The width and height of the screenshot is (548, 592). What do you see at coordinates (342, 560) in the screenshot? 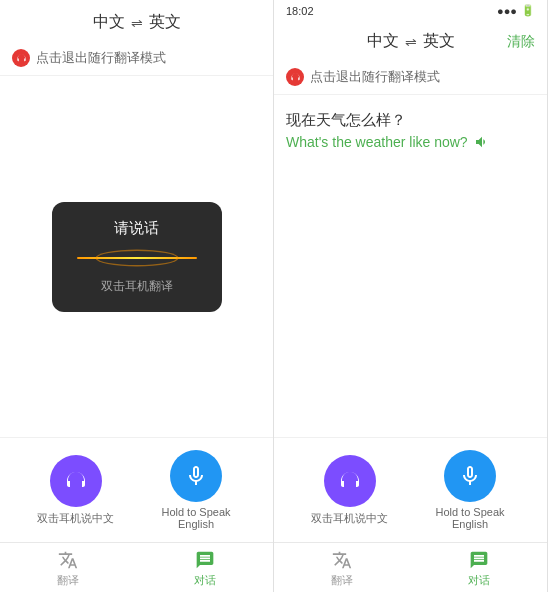
I see `right-translate-icon` at bounding box center [342, 560].